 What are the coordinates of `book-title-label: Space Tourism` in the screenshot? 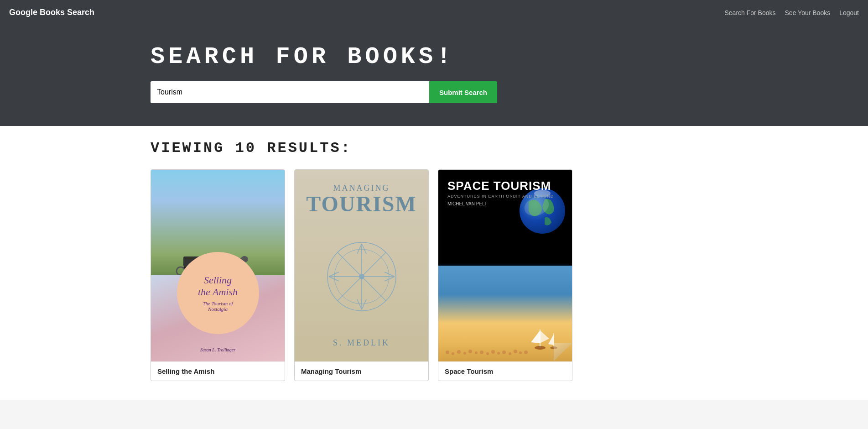 It's located at (505, 371).